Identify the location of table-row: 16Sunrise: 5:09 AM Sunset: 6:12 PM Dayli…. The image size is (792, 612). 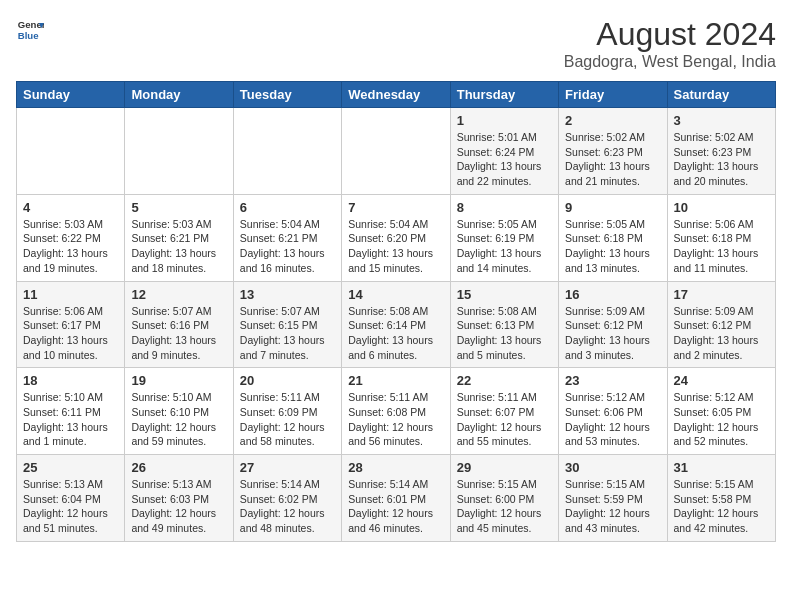
(613, 324).